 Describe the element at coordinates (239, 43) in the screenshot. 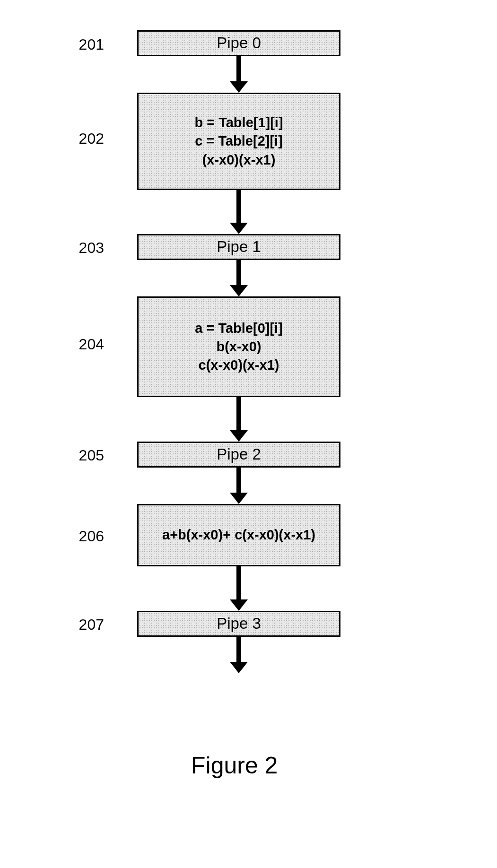

I see `box-pipe-0: Pipe 0` at that location.